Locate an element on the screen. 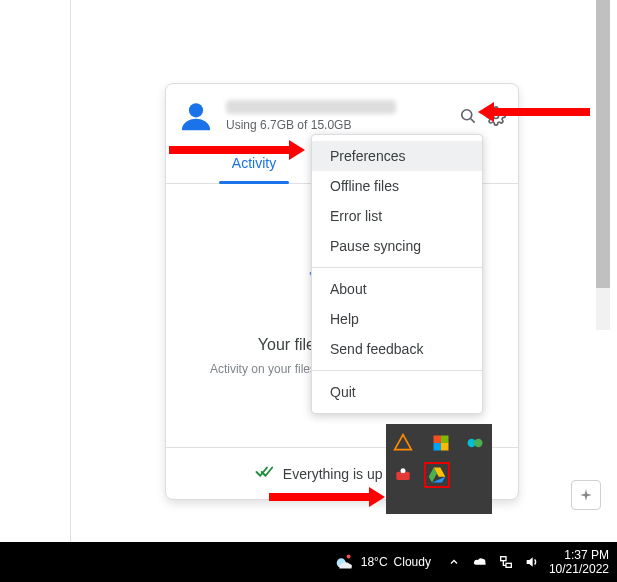  menu-about: About is located at coordinates (397, 289).